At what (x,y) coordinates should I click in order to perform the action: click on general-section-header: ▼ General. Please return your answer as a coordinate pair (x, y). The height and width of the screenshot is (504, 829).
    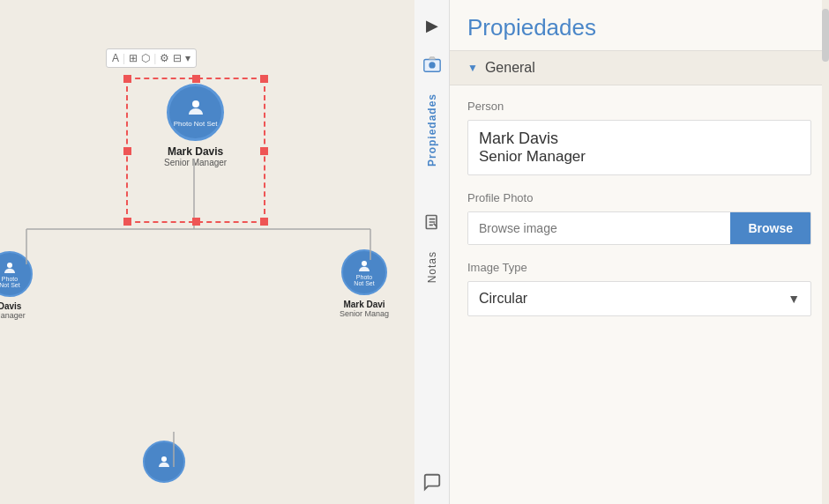
    Looking at the image, I should click on (639, 69).